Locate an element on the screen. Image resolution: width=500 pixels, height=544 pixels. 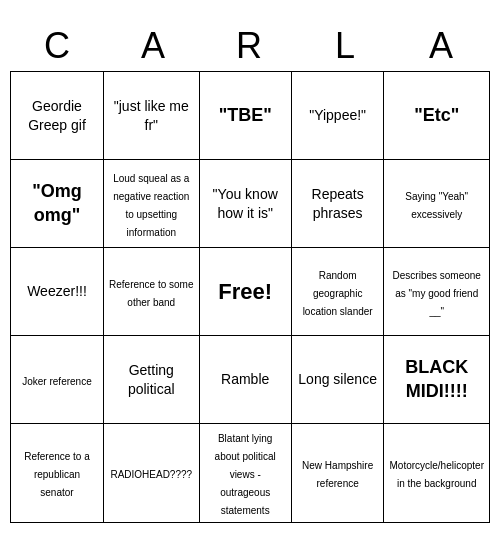
cell-text: Joker reference is located at coordinates (56, 382).